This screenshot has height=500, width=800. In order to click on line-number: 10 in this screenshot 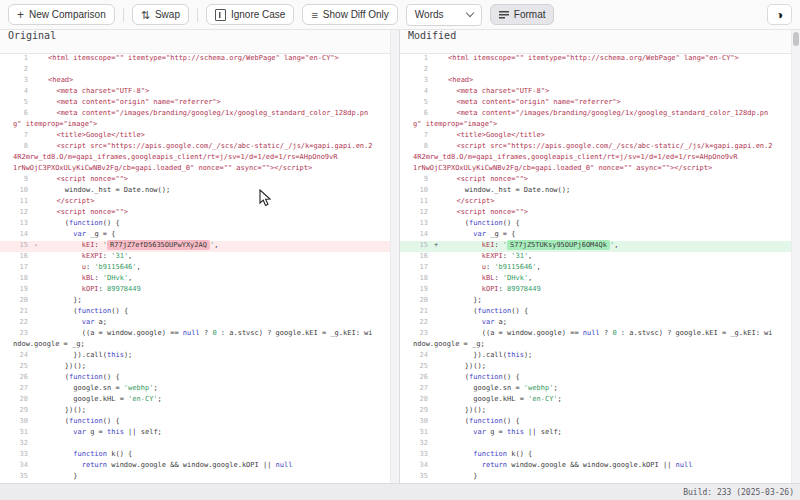, I will do `click(414, 190)`.